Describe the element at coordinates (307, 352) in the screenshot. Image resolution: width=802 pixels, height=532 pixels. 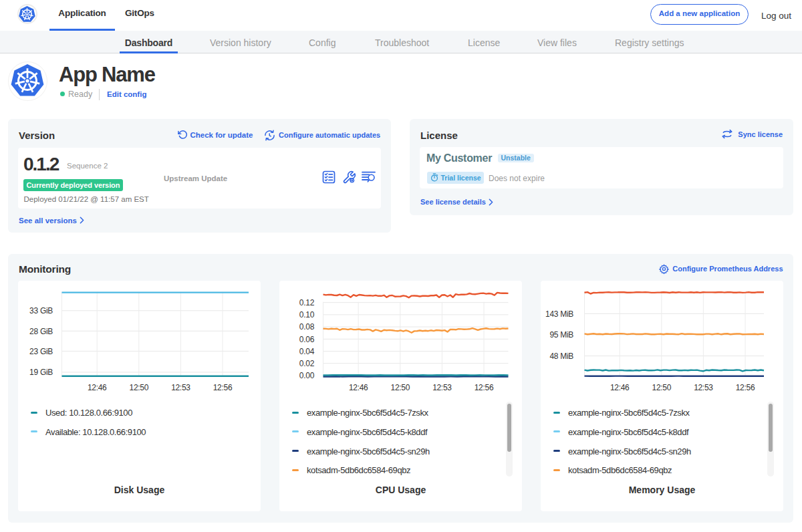
I see `svg-text: 0.04` at that location.